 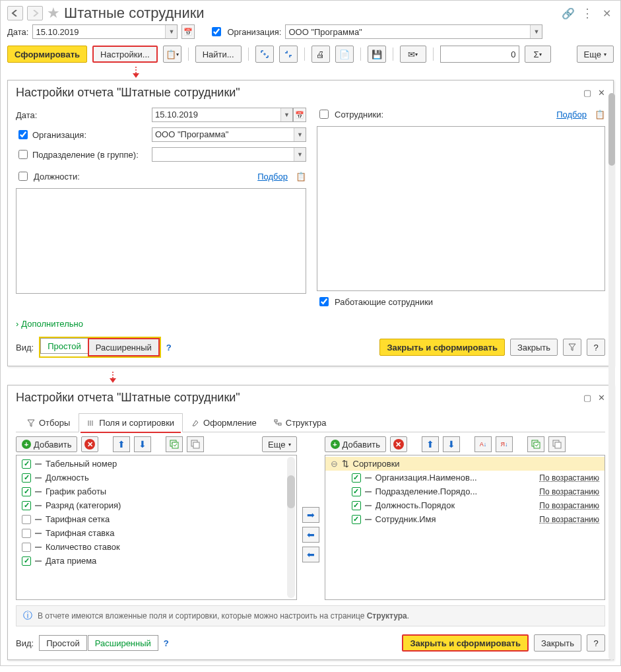 What do you see at coordinates (414, 32) in the screenshot?
I see `org-input: ООО "Программа" ▼` at bounding box center [414, 32].